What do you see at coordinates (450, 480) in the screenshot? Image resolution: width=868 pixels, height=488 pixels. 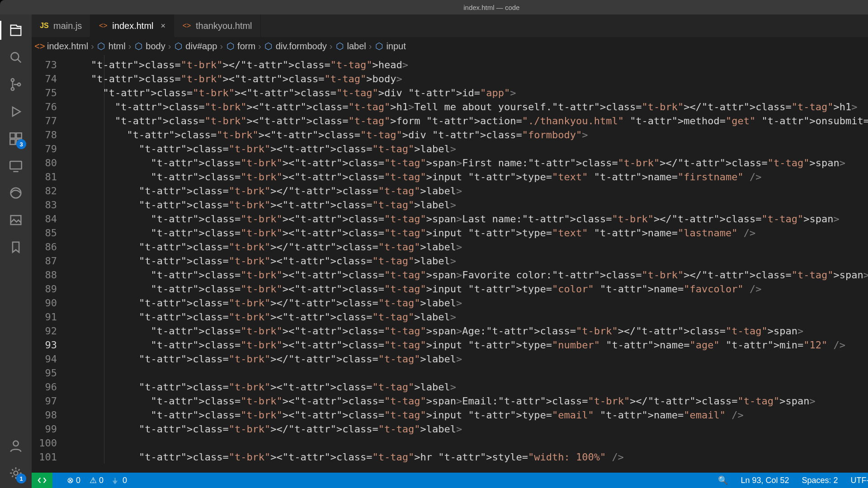 I see `status-bar: ⊗ 0 ⚠ 0 ⏚ 0 🔍 Ln 93, Col 52 Spaces: 2 UT…` at bounding box center [450, 480].